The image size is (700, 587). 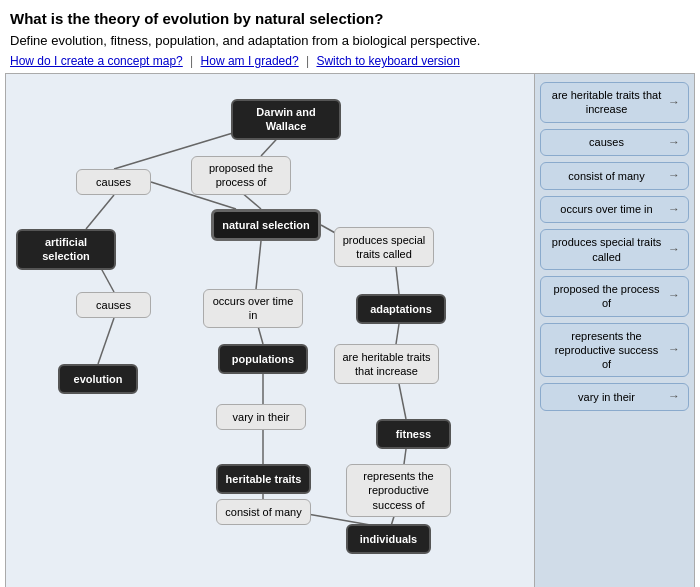 What do you see at coordinates (614, 397) in the screenshot?
I see `sidebar-item-7: vary in their→` at bounding box center [614, 397].